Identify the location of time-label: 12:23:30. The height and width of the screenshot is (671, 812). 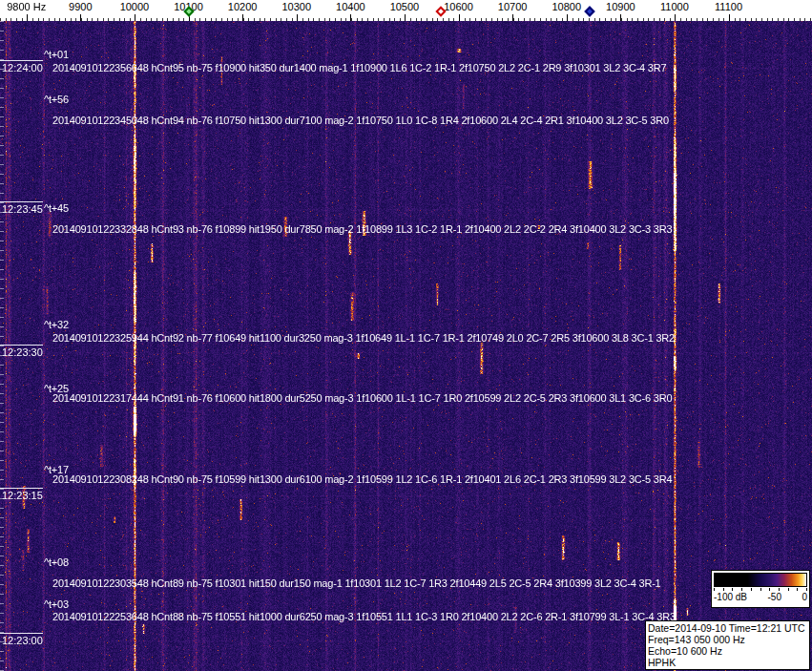
(23, 352).